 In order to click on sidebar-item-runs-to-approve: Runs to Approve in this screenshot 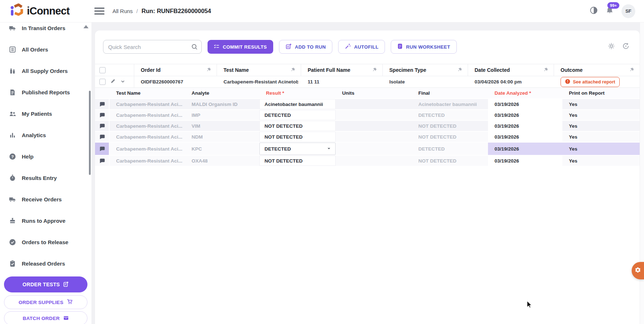, I will do `click(46, 221)`.